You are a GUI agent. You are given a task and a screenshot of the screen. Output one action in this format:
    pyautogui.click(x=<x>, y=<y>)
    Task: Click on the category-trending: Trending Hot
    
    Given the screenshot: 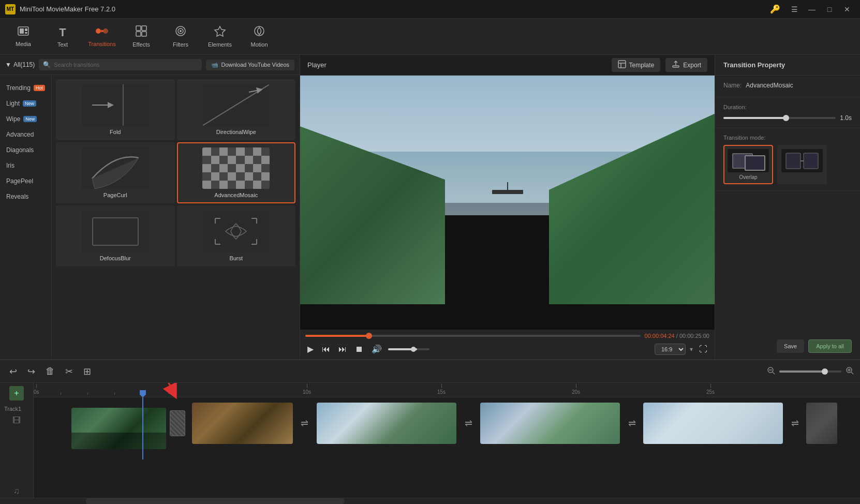 What is the action you would take?
    pyautogui.click(x=26, y=88)
    